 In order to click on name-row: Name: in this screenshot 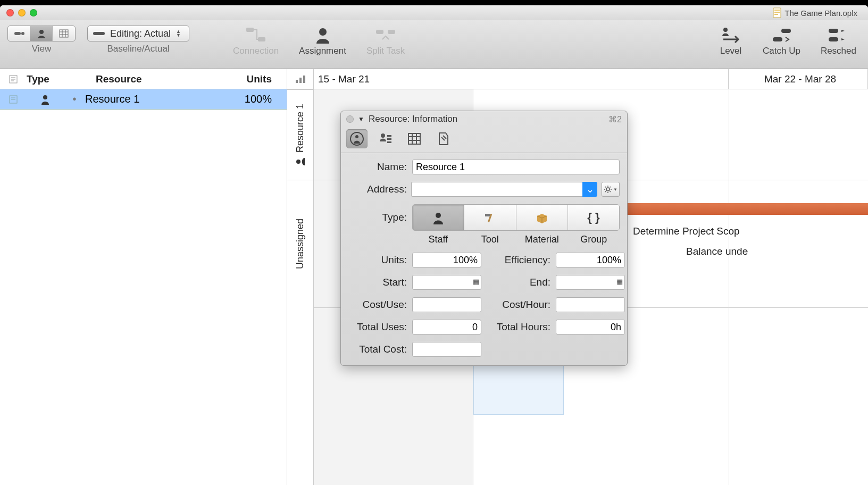, I will do `click(484, 167)`.